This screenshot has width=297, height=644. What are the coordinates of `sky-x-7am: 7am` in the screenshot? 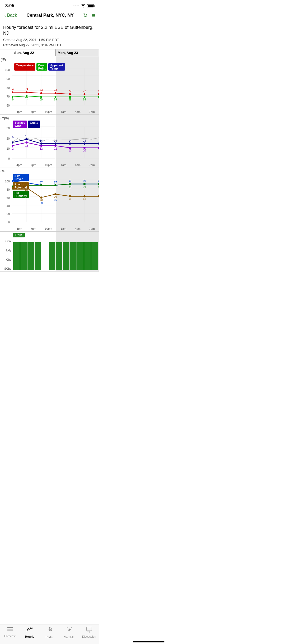 It's located at (92, 229).